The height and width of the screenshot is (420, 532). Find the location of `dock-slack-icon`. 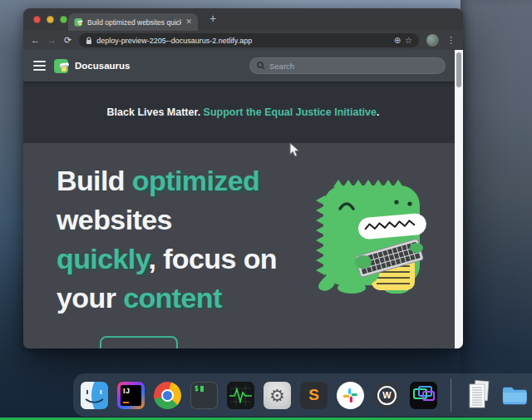

dock-slack-icon is located at coordinates (351, 396).